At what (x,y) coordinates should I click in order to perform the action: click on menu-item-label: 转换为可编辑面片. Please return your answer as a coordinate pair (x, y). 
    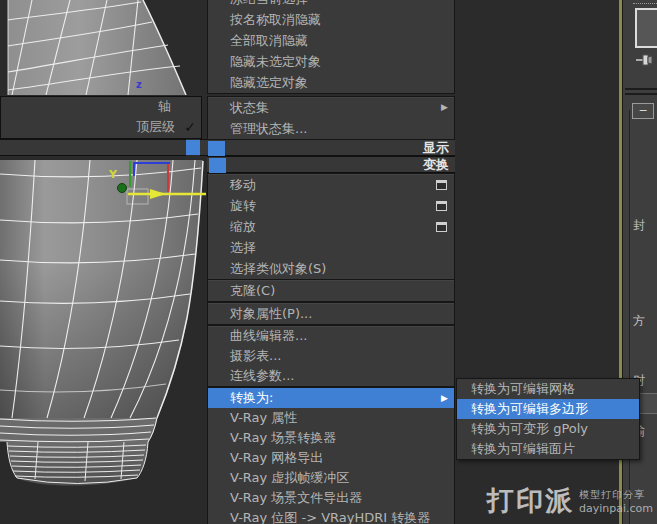
    Looking at the image, I should click on (523, 448).